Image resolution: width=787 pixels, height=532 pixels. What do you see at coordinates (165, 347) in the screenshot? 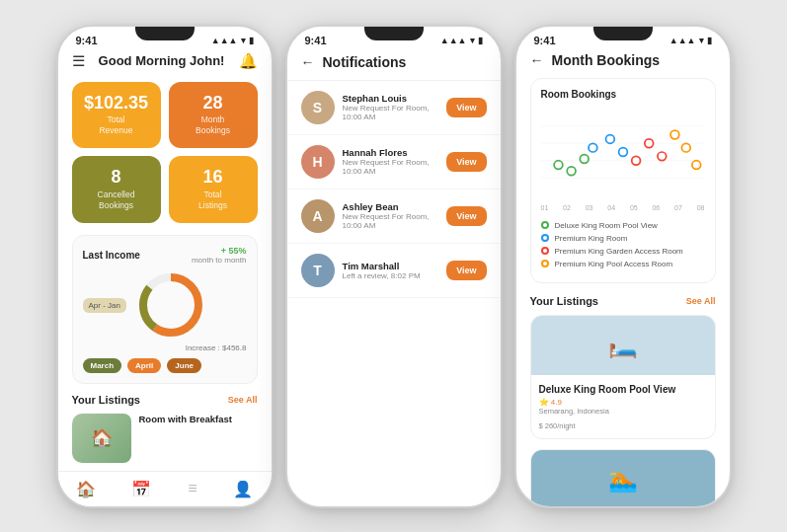
I see `income-increase: Increase : $456.8` at bounding box center [165, 347].